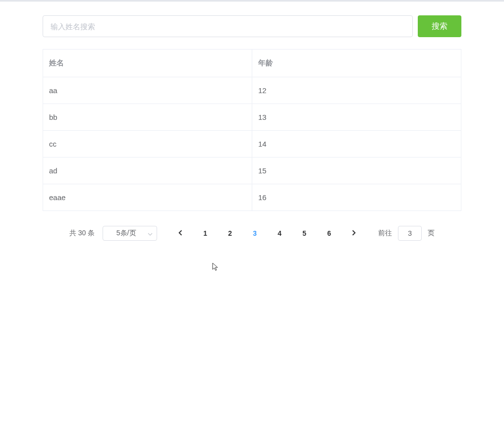 The image size is (504, 422). Describe the element at coordinates (357, 144) in the screenshot. I see `cell-age: 14` at that location.